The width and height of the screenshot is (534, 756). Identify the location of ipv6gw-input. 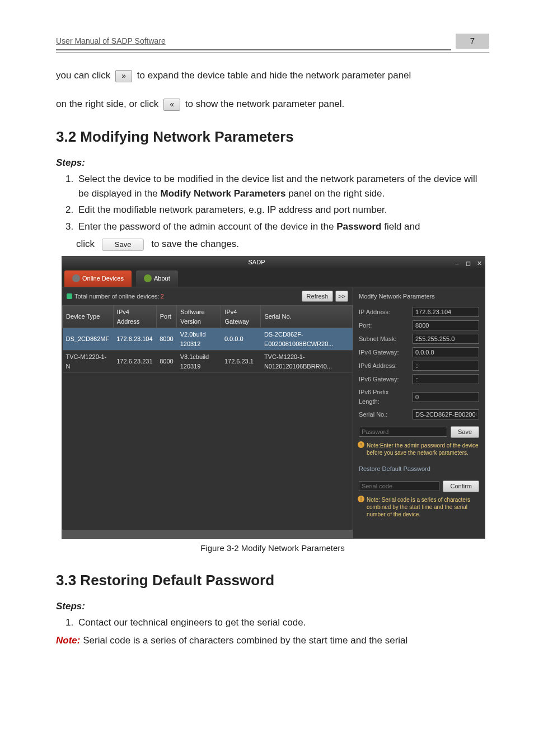
(446, 379).